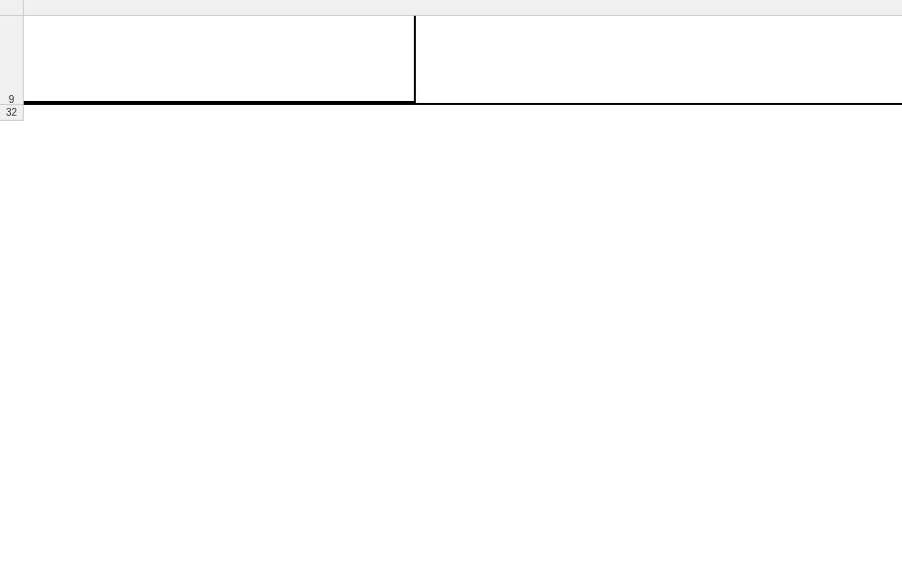 The height and width of the screenshot is (588, 902). Describe the element at coordinates (12, 60) in the screenshot. I see `row-header-9: 9` at that location.